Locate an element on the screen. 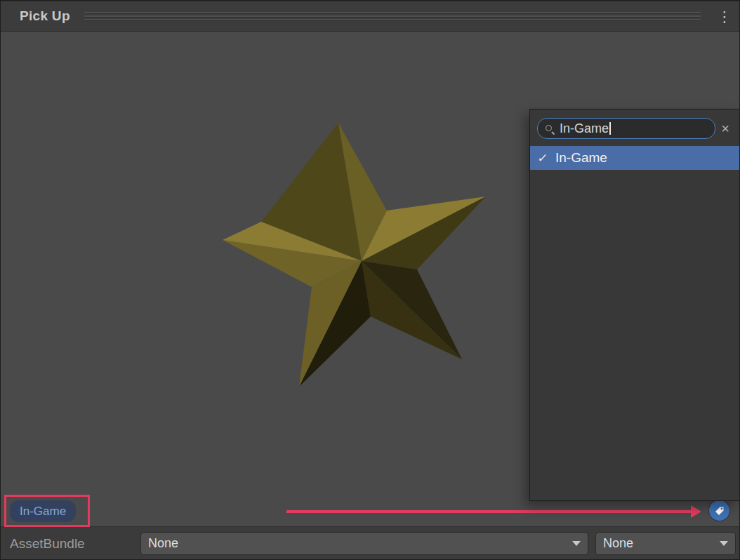 Image resolution: width=740 pixels, height=560 pixels. asset-label-chip-text: In-Game is located at coordinates (43, 512).